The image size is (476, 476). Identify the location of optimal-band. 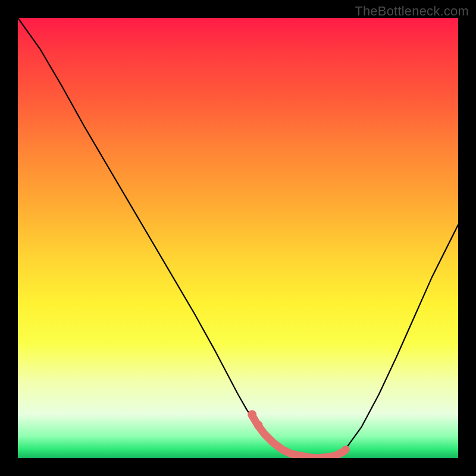
(299, 437).